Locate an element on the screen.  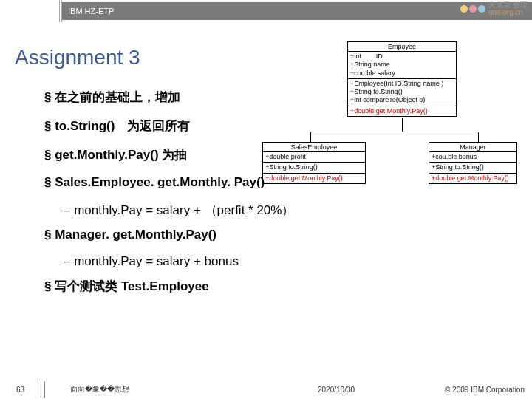
sub-5: monthly.Pay = salary + bonus is located at coordinates (290, 262).